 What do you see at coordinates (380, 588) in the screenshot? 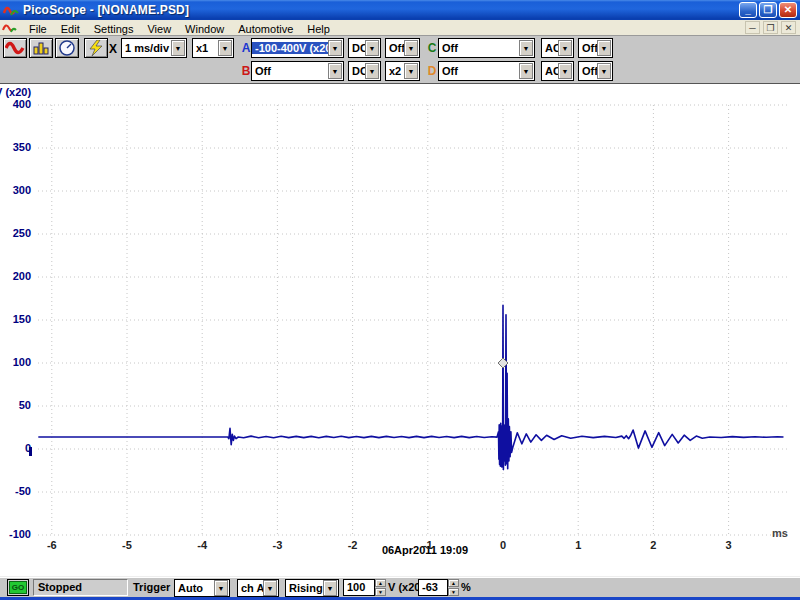
I see `trigger-level-stepper: ▲▼` at bounding box center [380, 588].